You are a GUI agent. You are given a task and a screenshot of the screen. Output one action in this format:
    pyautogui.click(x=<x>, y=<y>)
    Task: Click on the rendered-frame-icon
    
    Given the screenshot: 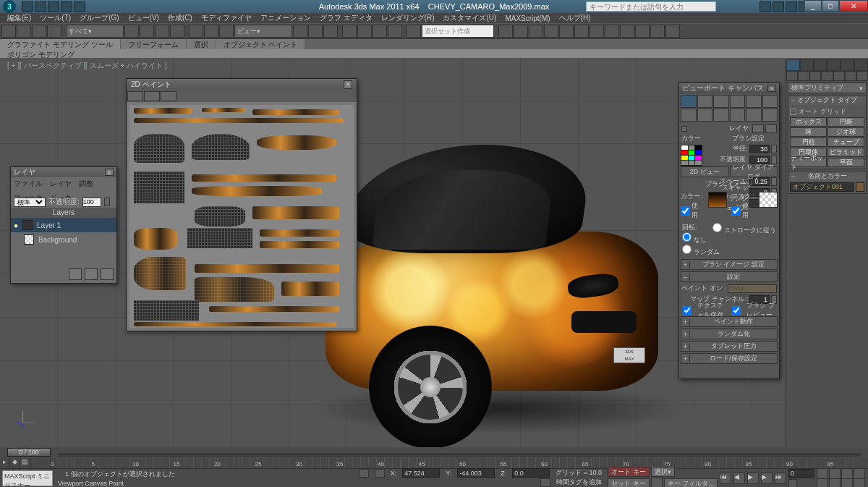 What is the action you would take?
    pyautogui.click(x=627, y=31)
    